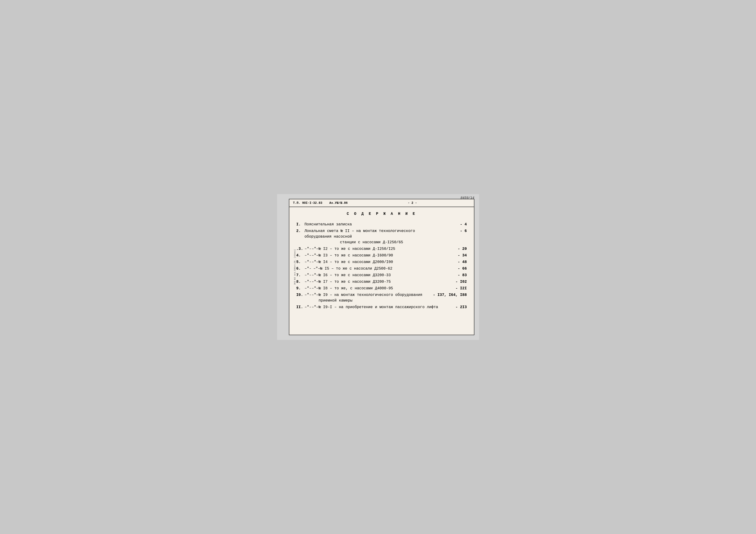  I want to click on toc-subdash-9: –"–, so click(315, 289).